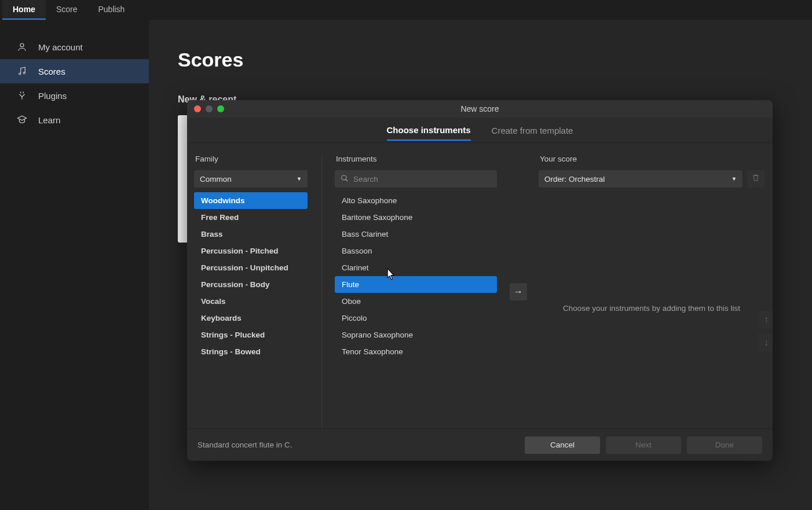 The image size is (812, 510). What do you see at coordinates (416, 179) in the screenshot?
I see `instrument-search` at bounding box center [416, 179].